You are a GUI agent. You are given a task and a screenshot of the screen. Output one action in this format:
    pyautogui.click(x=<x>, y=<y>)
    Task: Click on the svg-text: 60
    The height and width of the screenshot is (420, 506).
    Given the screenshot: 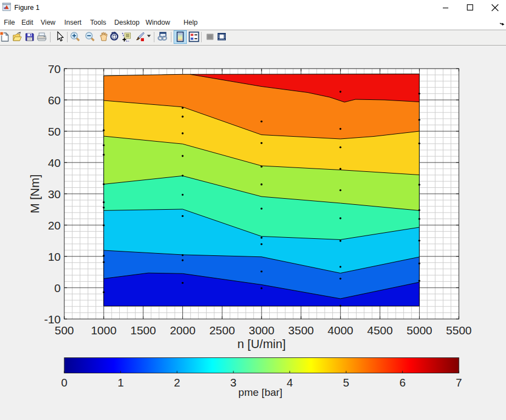 What is the action you would take?
    pyautogui.click(x=54, y=100)
    